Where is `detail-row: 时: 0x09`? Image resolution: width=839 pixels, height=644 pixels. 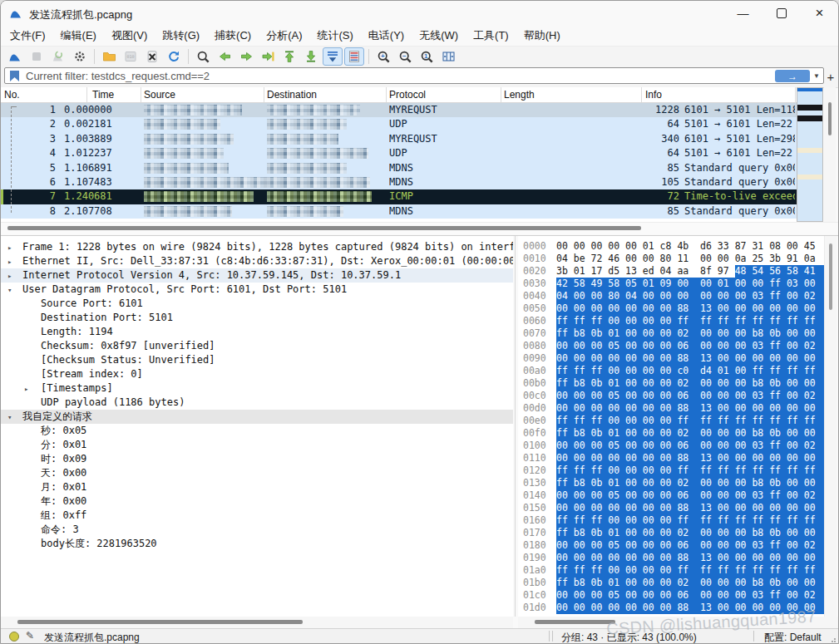 detail-row: 时: 0x09 is located at coordinates (257, 459).